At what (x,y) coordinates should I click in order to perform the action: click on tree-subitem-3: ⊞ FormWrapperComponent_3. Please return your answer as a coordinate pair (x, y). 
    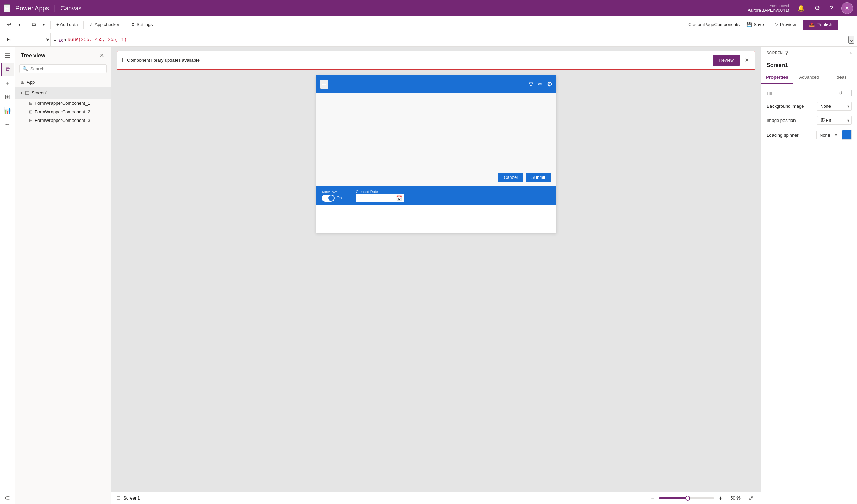
    Looking at the image, I should click on (63, 120).